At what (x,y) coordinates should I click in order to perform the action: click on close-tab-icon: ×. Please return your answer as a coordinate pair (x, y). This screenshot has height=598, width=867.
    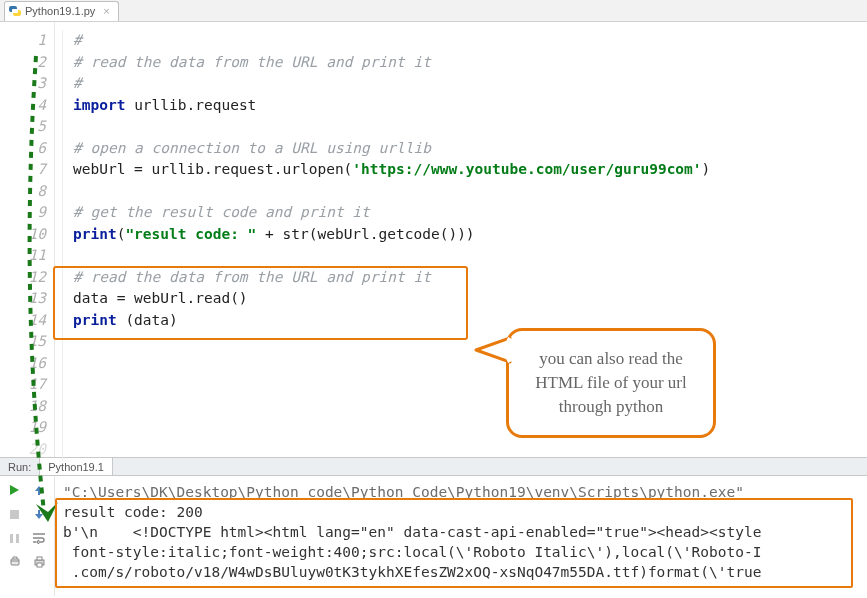
    Looking at the image, I should click on (106, 11).